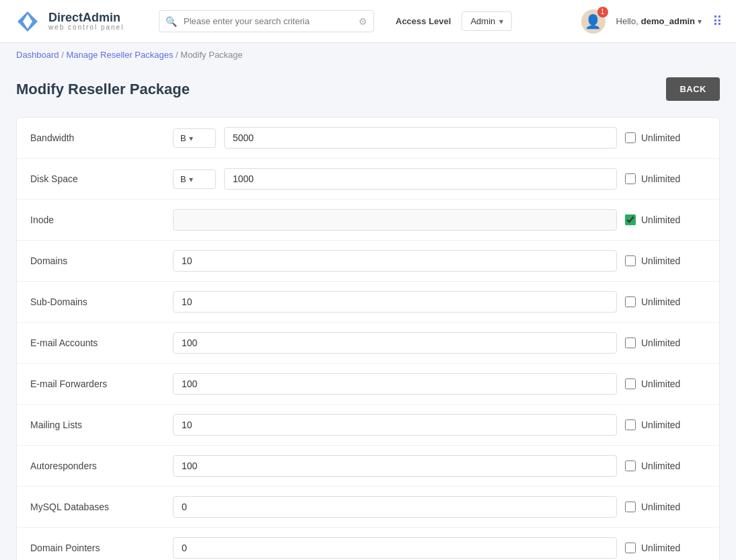 The image size is (736, 560). I want to click on unlimited-label-disk_space: Unlimited, so click(661, 179).